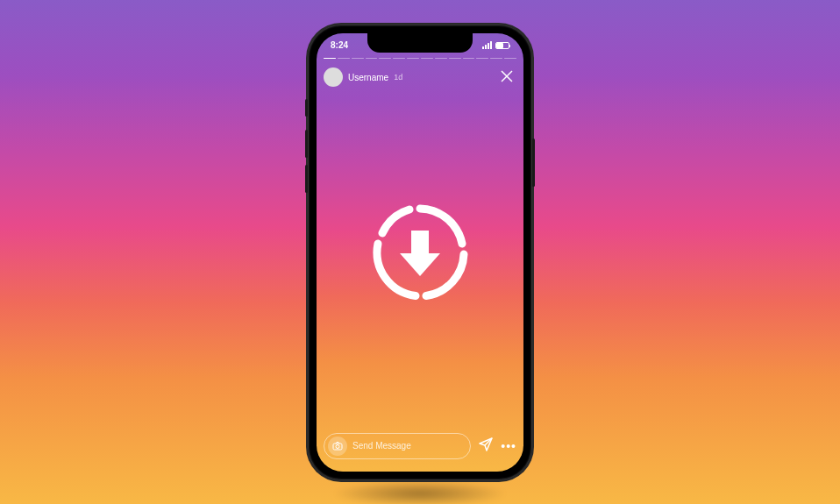 This screenshot has width=840, height=504. What do you see at coordinates (420, 43) in the screenshot?
I see `phone-notch` at bounding box center [420, 43].